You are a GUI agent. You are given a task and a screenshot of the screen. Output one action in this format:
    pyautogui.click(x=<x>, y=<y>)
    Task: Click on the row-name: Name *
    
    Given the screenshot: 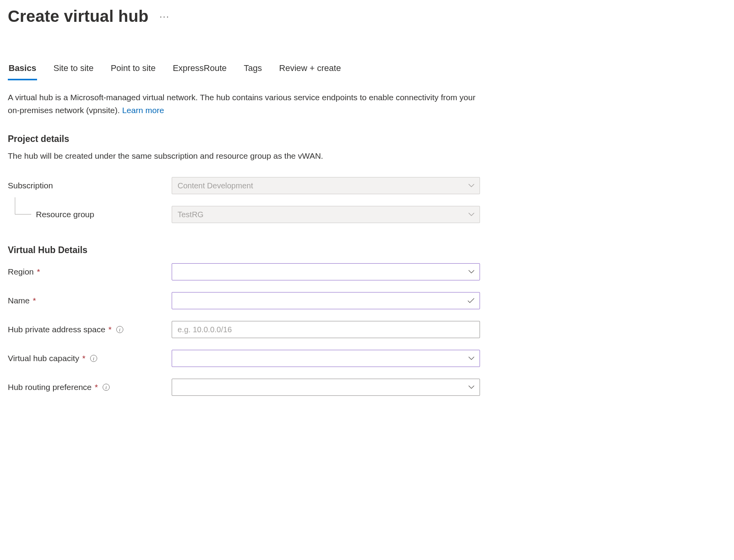 What is the action you would take?
    pyautogui.click(x=367, y=301)
    